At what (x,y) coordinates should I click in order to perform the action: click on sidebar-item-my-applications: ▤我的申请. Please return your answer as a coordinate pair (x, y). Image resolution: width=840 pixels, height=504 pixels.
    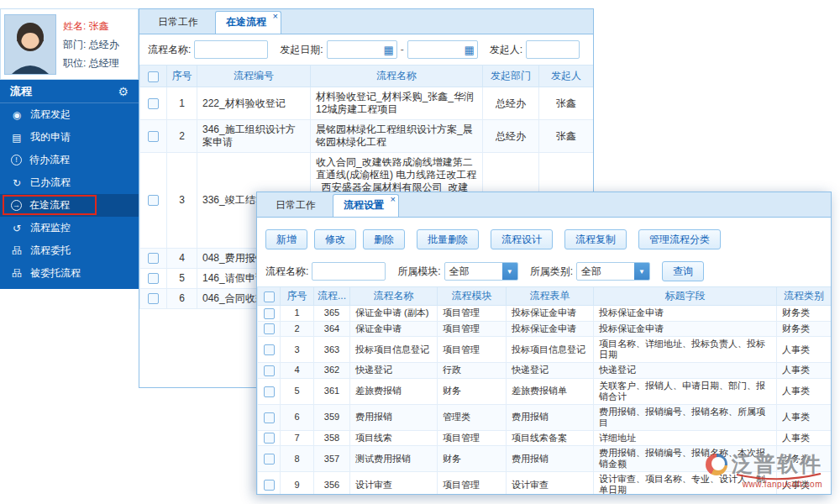
    Looking at the image, I should click on (69, 138).